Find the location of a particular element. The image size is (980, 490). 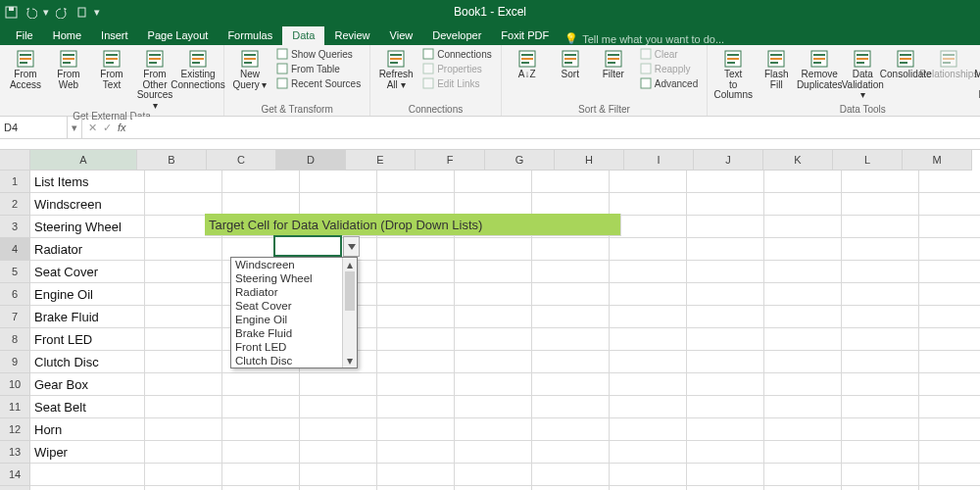

dropdown-option: Seat Cover is located at coordinates (294, 306).